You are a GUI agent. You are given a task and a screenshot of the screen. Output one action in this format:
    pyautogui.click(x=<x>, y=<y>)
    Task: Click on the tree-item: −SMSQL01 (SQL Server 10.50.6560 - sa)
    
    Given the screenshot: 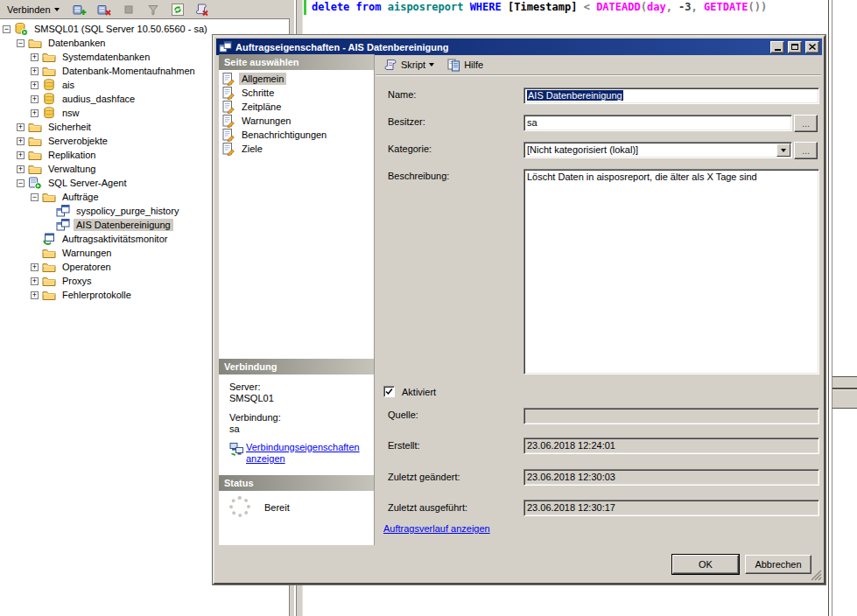 What is the action you would take?
    pyautogui.click(x=144, y=29)
    